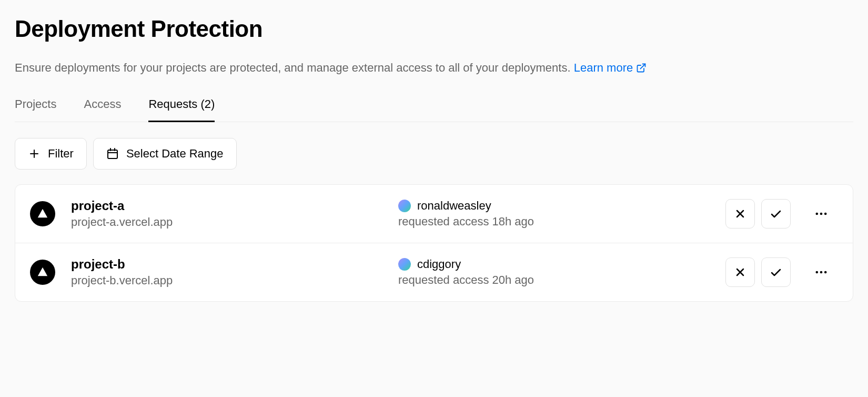 This screenshot has width=868, height=397. What do you see at coordinates (434, 214) in the screenshot?
I see `request-row: project-a project-a.vercel.app ronaldwea…` at bounding box center [434, 214].